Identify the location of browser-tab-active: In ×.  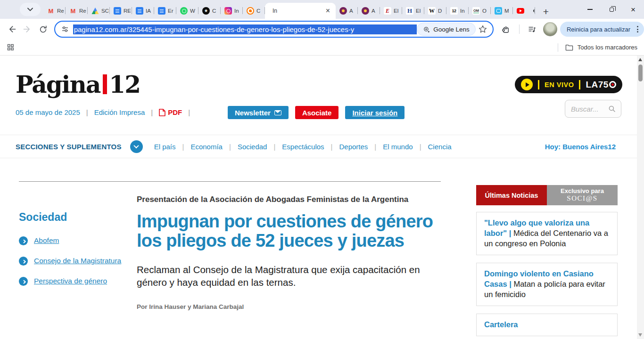
(300, 11).